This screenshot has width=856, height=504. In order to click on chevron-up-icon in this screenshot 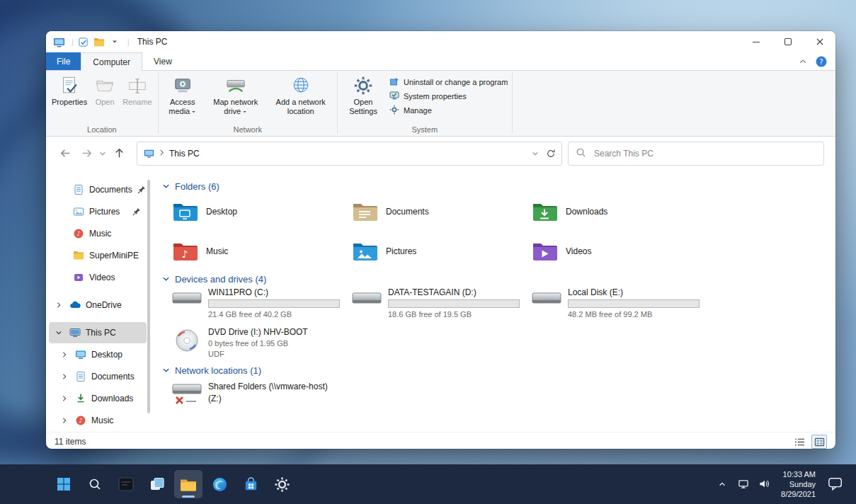, I will do `click(803, 62)`.